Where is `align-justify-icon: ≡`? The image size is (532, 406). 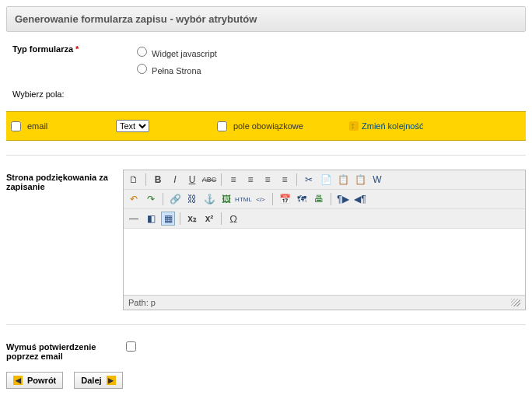
align-justify-icon: ≡ is located at coordinates (285, 180).